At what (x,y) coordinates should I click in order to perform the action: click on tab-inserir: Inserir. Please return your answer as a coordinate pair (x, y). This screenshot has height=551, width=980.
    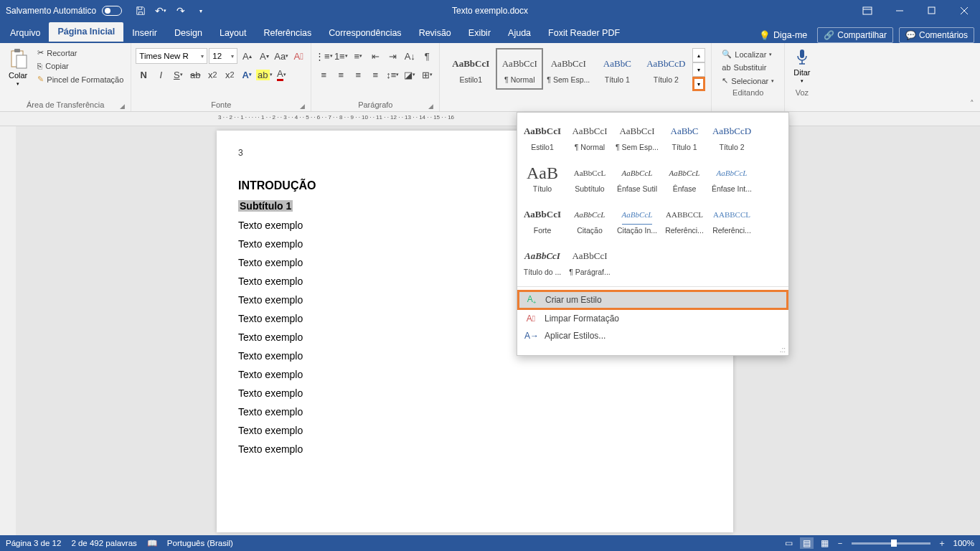
    Looking at the image, I should click on (145, 33).